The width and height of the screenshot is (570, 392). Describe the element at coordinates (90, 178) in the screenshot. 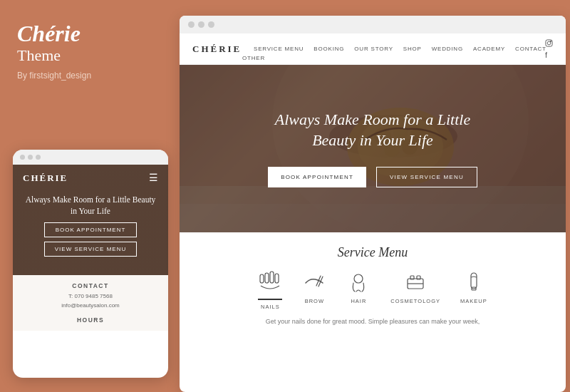

I see `mobile-nav: CHÉRIE ☰` at that location.